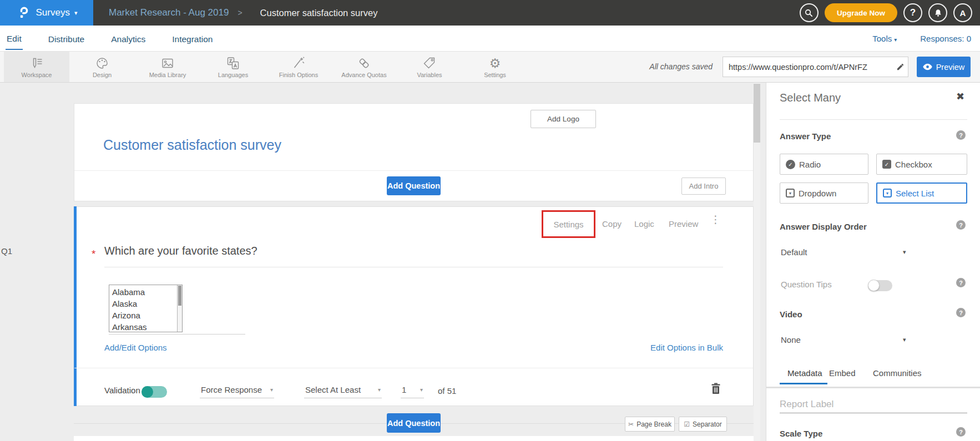  I want to click on close-icon: ✖, so click(960, 97).